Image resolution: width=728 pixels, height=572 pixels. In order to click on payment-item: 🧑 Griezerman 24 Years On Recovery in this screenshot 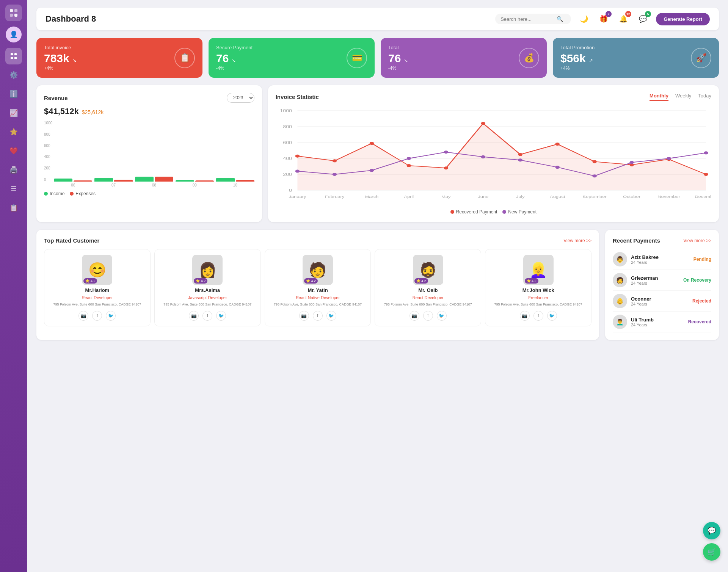, I will do `click(662, 281)`.